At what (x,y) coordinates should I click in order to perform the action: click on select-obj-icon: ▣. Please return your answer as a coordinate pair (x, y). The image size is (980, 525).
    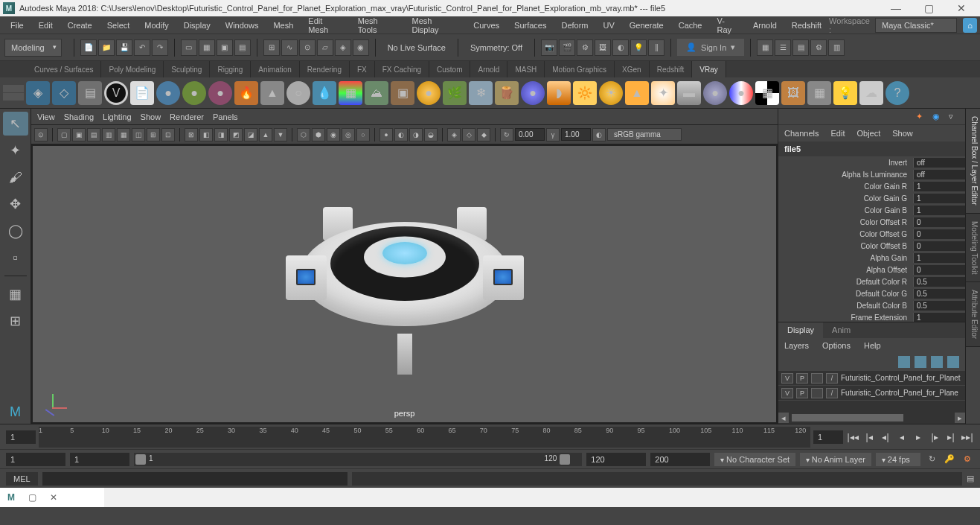
    Looking at the image, I should click on (225, 48).